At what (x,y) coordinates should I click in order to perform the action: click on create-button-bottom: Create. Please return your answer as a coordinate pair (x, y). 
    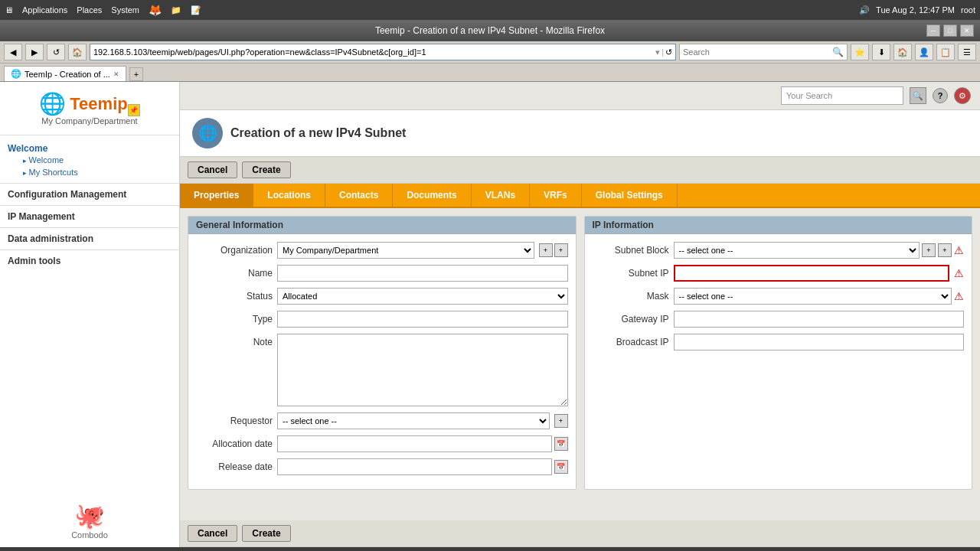
    Looking at the image, I should click on (266, 533).